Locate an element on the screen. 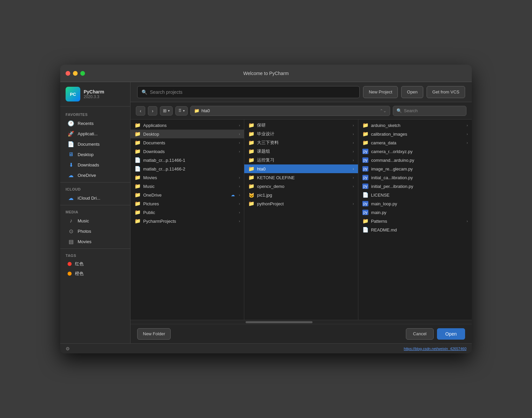  sidebar-item-movies: ▤ Movies is located at coordinates (95, 241).